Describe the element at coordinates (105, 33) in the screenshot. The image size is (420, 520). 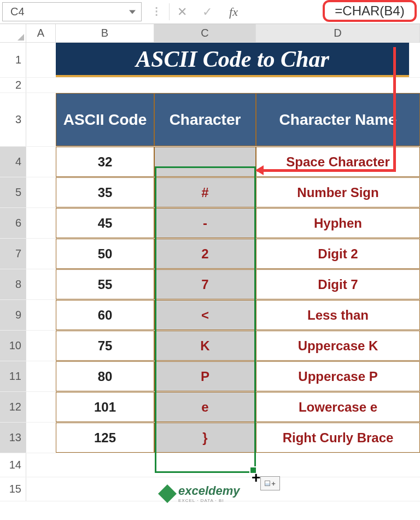
I see `col-header-b: B` at that location.